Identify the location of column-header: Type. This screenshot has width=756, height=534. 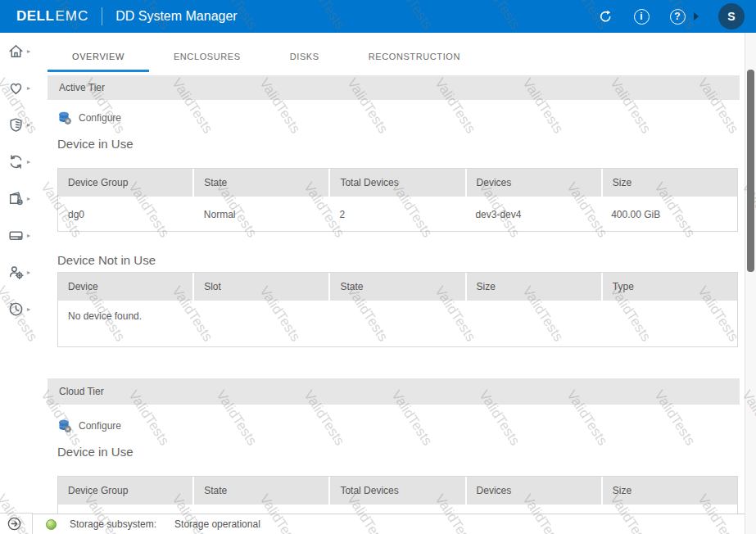
(670, 287).